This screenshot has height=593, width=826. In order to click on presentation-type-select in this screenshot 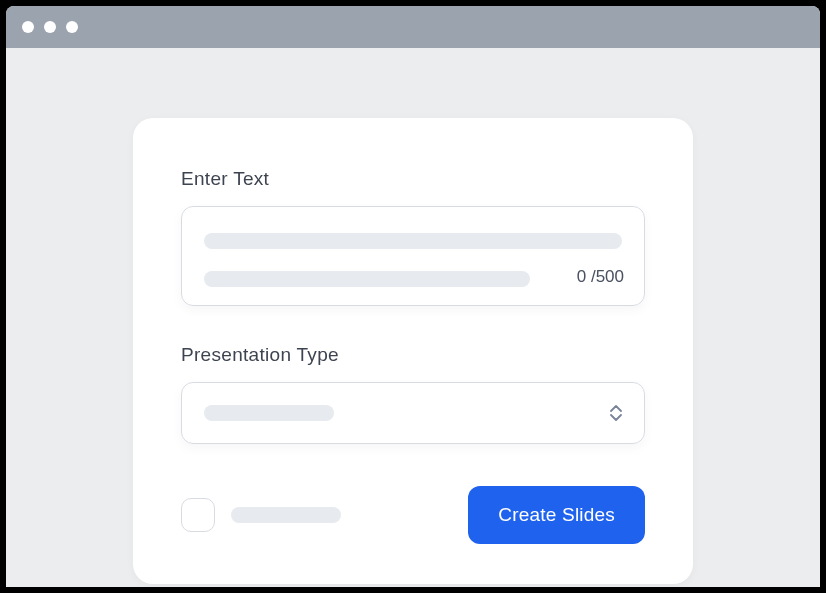, I will do `click(413, 413)`.